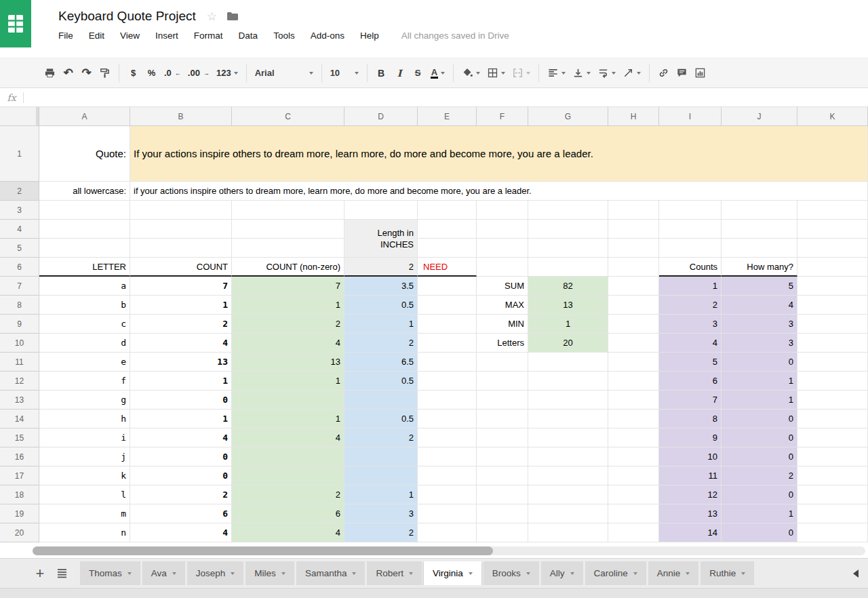 The width and height of the screenshot is (868, 598). What do you see at coordinates (690, 400) in the screenshot?
I see `cell-I13: 7` at bounding box center [690, 400].